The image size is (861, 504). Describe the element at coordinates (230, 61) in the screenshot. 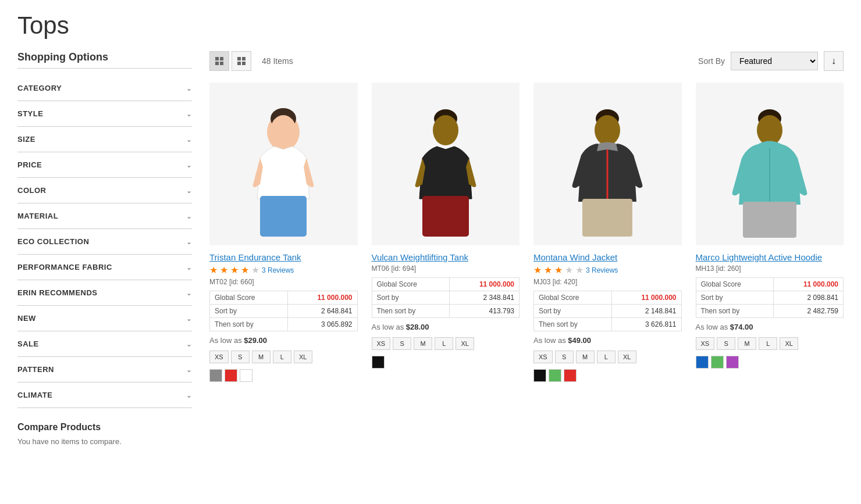

I see `view-icons` at that location.